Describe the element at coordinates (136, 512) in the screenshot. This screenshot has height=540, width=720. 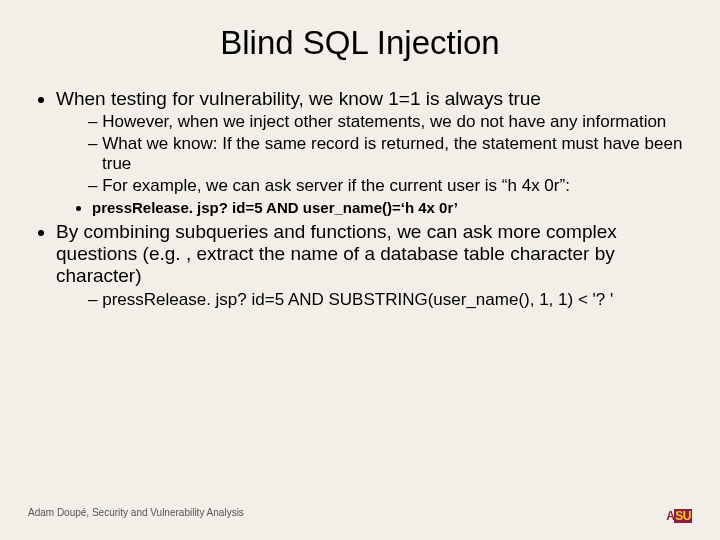
I see `footer-credit: Adam Doupé, Security and Vulnerability A…` at that location.